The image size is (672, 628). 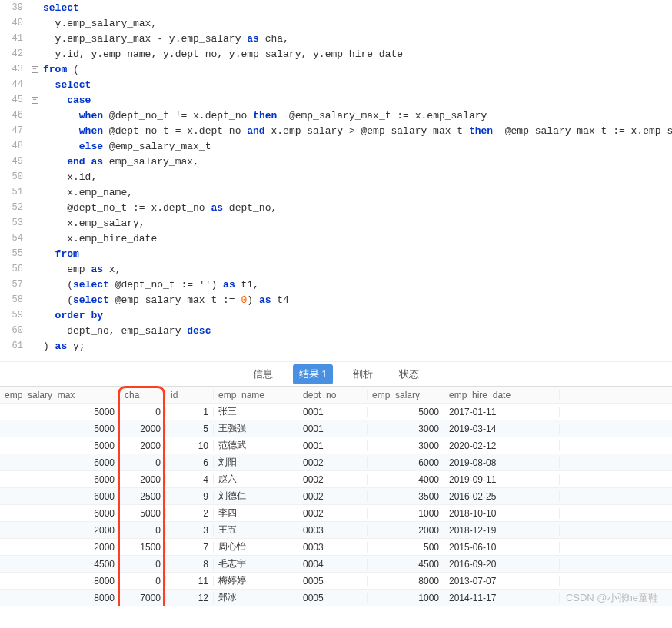 What do you see at coordinates (406, 395) in the screenshot?
I see `col-header-sal: emp_salary` at bounding box center [406, 395].